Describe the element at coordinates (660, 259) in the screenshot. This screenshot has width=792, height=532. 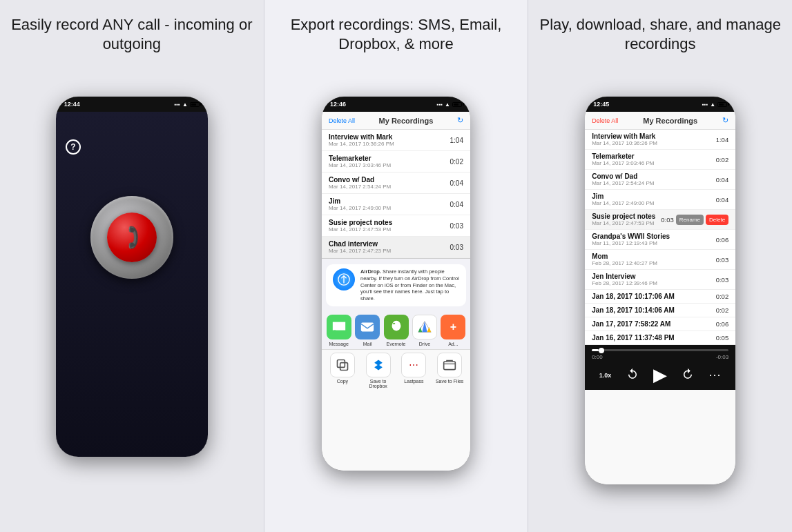
I see `table-row: MomFeb 28, 2017 12:40:27 PM 0:03` at that location.